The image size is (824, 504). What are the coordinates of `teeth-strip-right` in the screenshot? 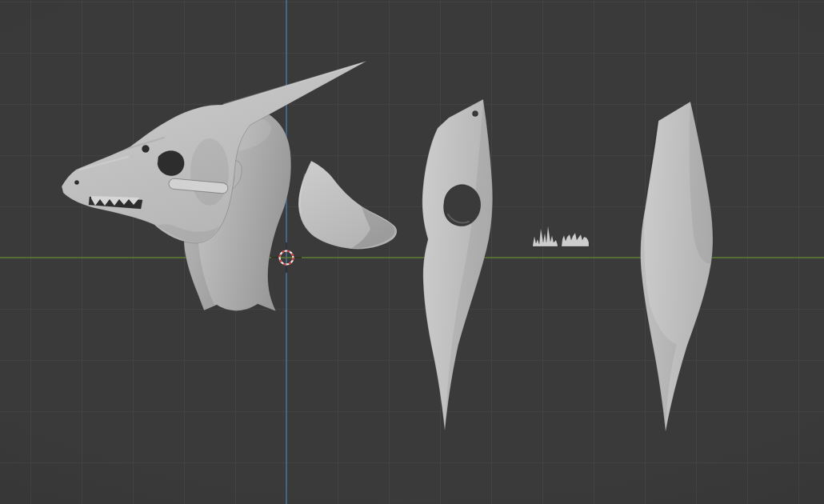 It's located at (575, 240).